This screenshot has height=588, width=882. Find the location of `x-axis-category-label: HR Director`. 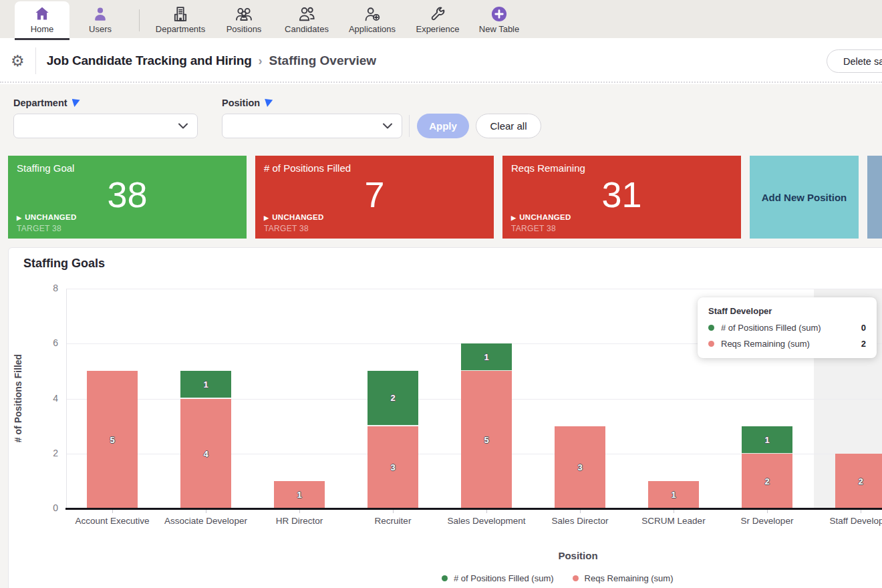

x-axis-category-label: HR Director is located at coordinates (299, 521).